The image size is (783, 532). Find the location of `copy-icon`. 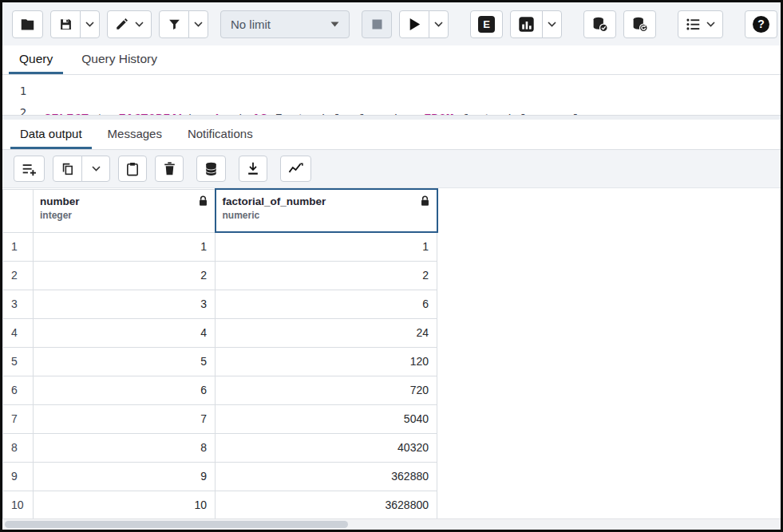

copy-icon is located at coordinates (67, 169).